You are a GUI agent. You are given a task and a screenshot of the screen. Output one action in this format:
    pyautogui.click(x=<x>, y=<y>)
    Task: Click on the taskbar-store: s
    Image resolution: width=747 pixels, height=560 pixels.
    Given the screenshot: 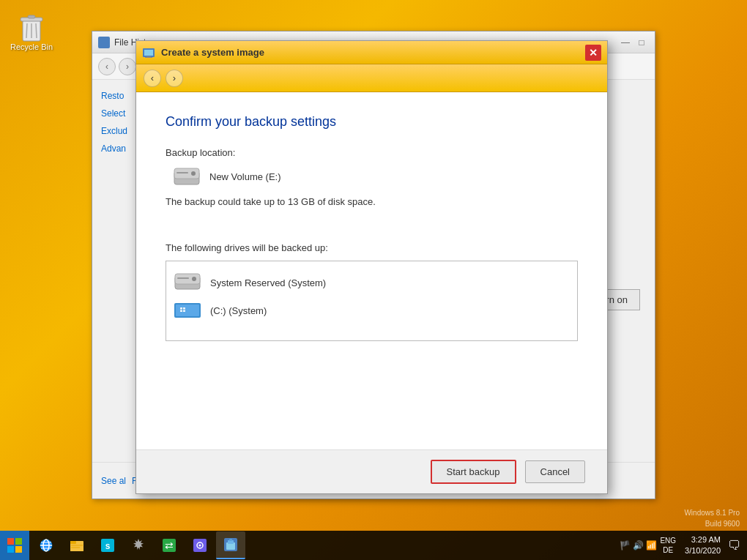 What is the action you would take?
    pyautogui.click(x=108, y=545)
    